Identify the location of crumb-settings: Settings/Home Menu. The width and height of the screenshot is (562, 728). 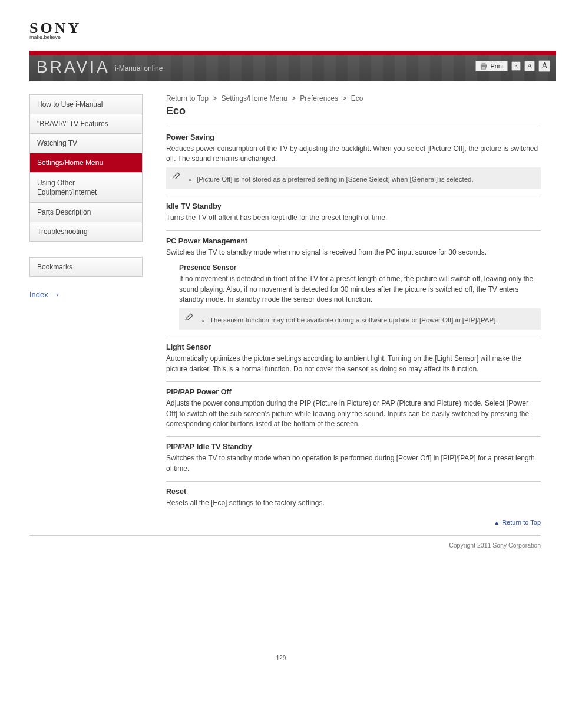
(254, 98).